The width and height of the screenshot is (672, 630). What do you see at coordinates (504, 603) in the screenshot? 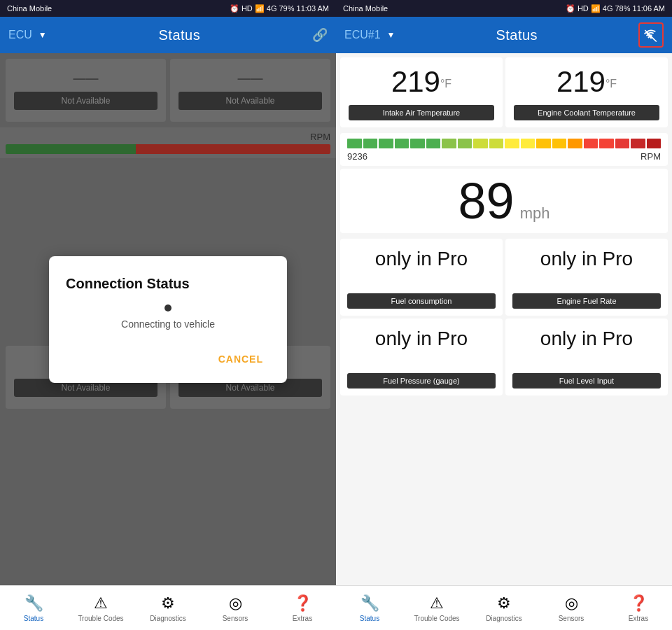
I see `diag-icon-right: ⚙` at bounding box center [504, 603].